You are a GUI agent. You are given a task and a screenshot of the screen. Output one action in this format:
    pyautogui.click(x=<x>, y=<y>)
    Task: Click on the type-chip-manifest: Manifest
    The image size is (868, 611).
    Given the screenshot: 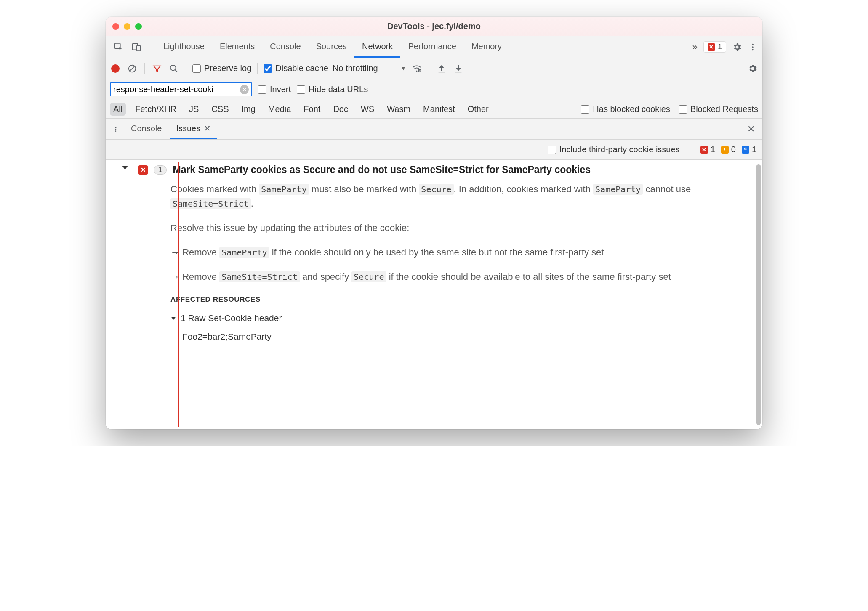 What is the action you would take?
    pyautogui.click(x=439, y=109)
    